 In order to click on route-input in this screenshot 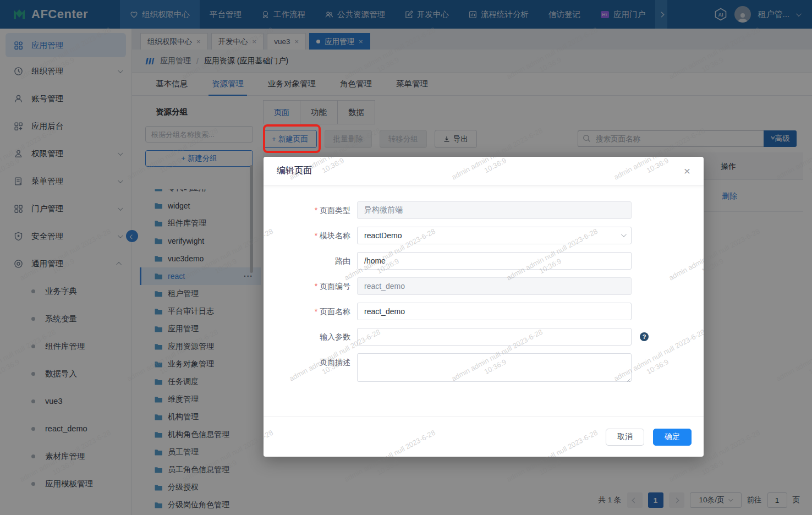, I will do `click(494, 261)`.